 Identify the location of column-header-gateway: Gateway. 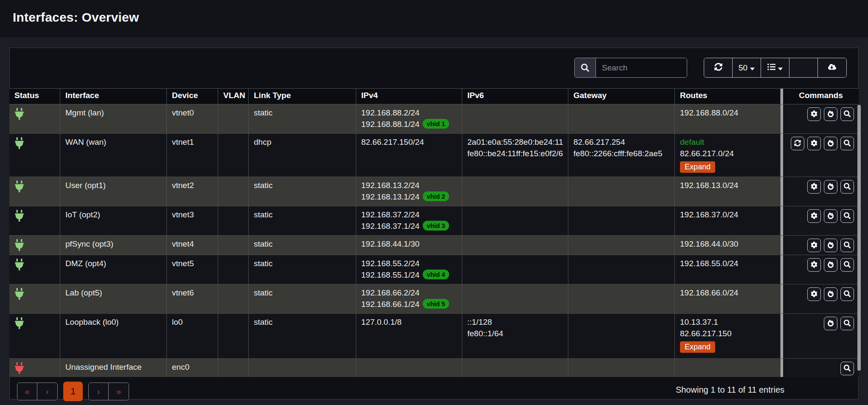
(621, 96).